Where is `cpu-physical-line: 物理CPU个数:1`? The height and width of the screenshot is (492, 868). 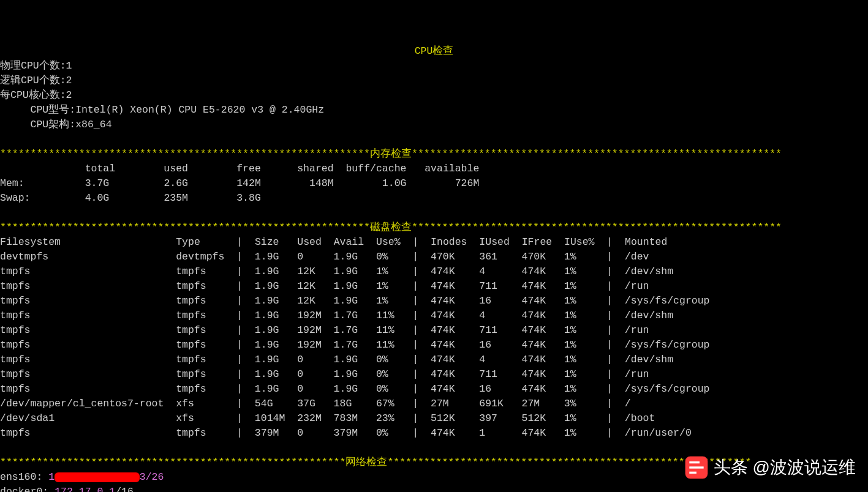
cpu-physical-line: 物理CPU个数:1 is located at coordinates (36, 66).